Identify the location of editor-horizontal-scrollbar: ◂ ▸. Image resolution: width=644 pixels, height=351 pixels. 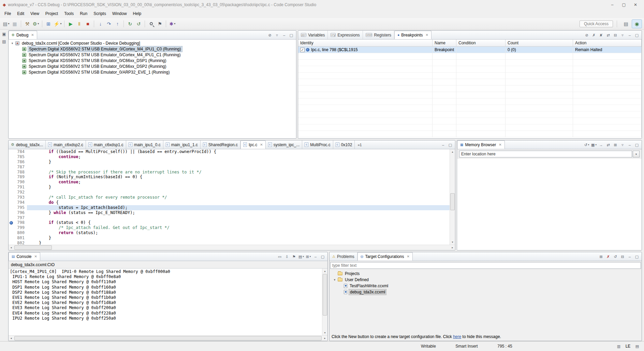
(232, 247).